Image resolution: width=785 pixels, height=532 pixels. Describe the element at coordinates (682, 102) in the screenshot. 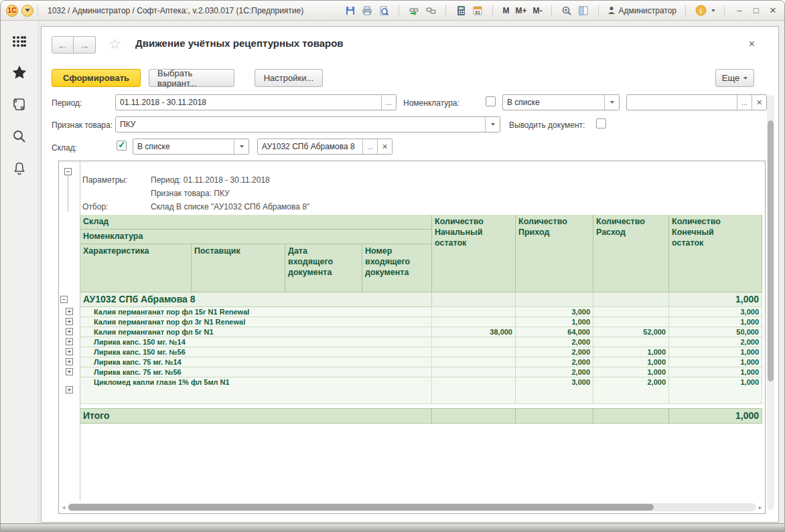

I see `nomenclature-value` at that location.